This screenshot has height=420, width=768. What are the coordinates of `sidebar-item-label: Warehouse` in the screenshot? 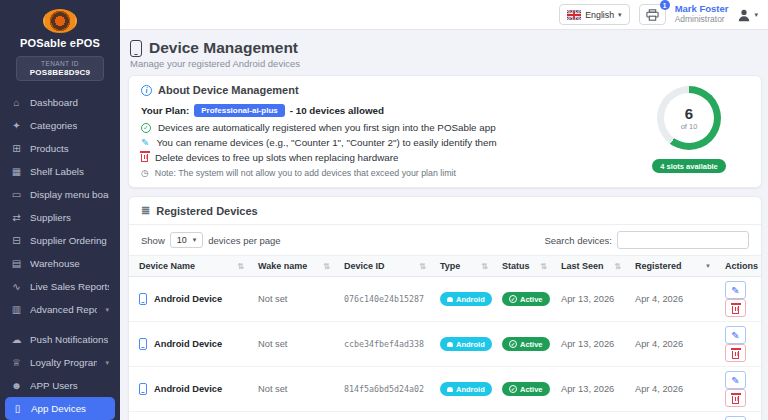 It's located at (55, 264).